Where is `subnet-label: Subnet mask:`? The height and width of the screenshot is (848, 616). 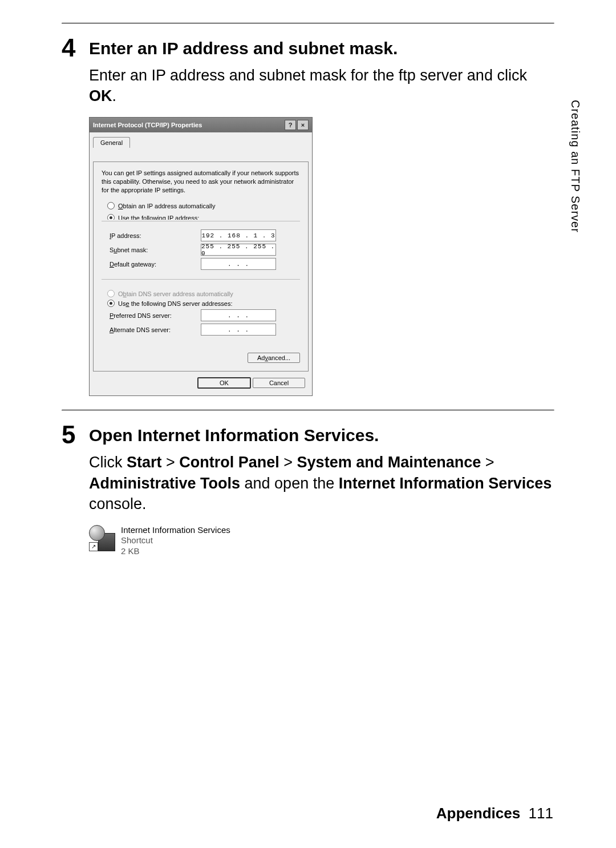
subnet-label: Subnet mask: is located at coordinates (155, 250).